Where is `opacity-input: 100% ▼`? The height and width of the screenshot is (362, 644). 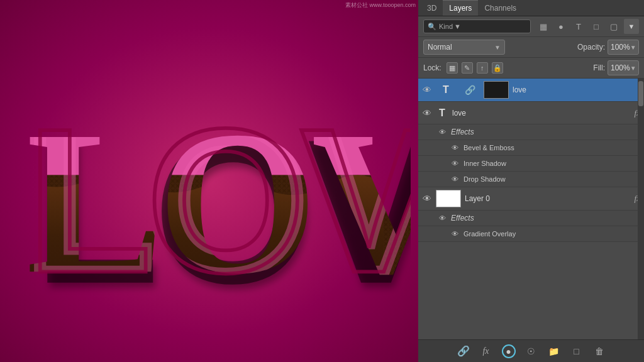
opacity-input: 100% ▼ is located at coordinates (623, 47).